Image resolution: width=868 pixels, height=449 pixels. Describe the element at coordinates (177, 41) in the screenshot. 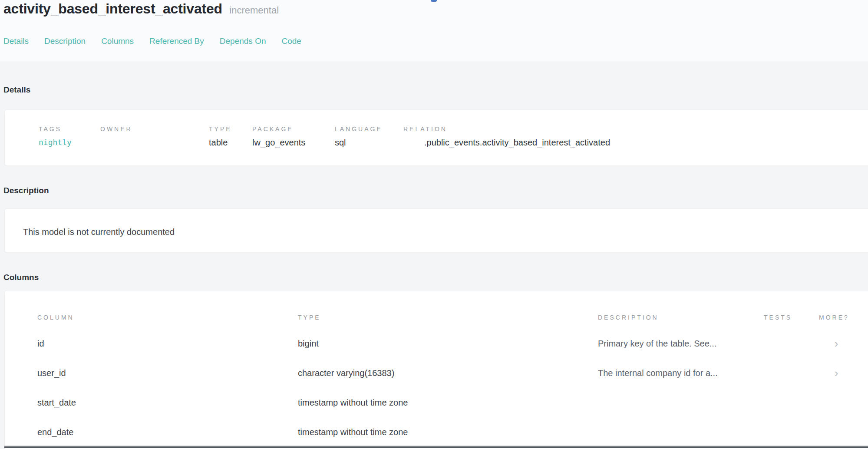

I see `tab-referenced-by: Referenced By` at that location.